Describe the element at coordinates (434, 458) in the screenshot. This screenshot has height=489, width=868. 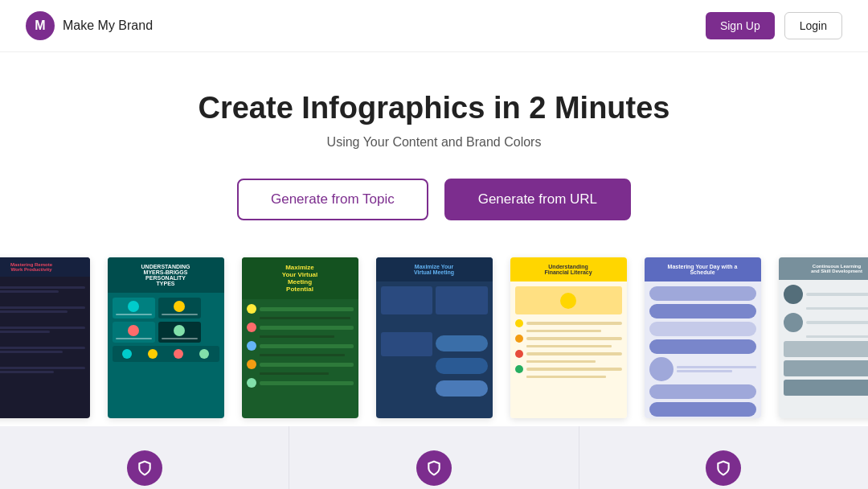
I see `feature-ideas: Short on Ideas for Visual Content?` at that location.